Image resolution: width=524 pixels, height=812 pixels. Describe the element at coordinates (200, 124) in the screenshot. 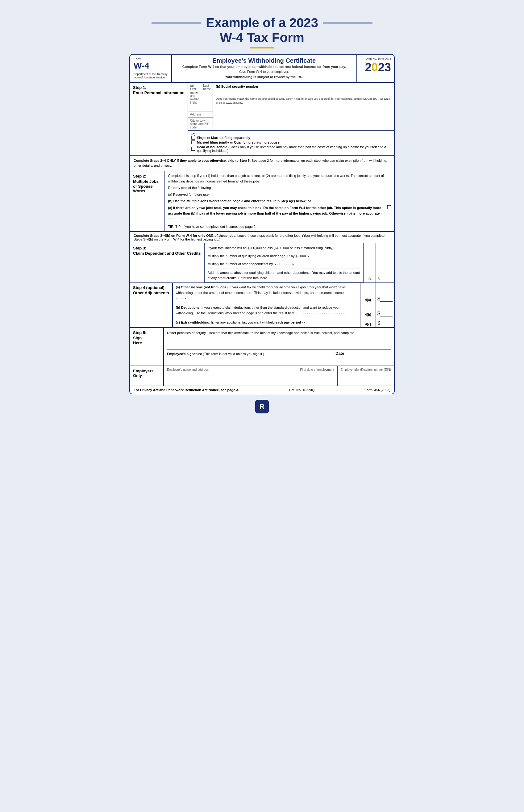

I see `city-row: City or town, state, and ZIP code` at that location.